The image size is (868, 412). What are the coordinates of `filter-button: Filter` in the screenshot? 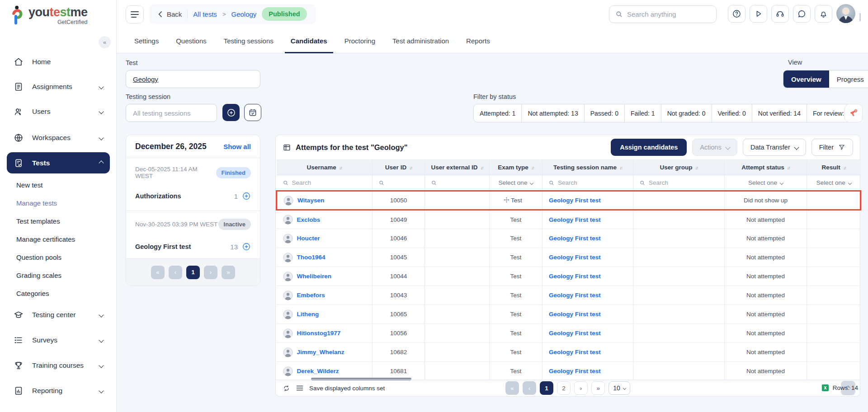 It's located at (832, 147).